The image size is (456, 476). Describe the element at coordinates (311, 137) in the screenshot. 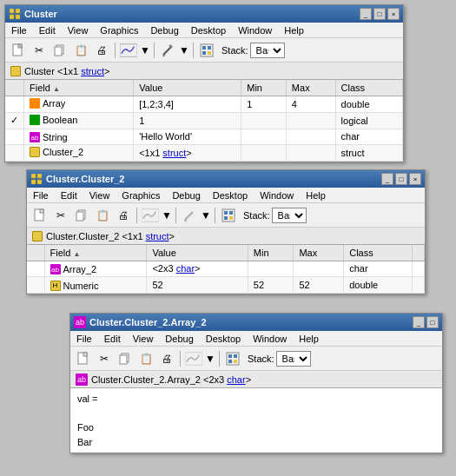

I see `max-string` at that location.